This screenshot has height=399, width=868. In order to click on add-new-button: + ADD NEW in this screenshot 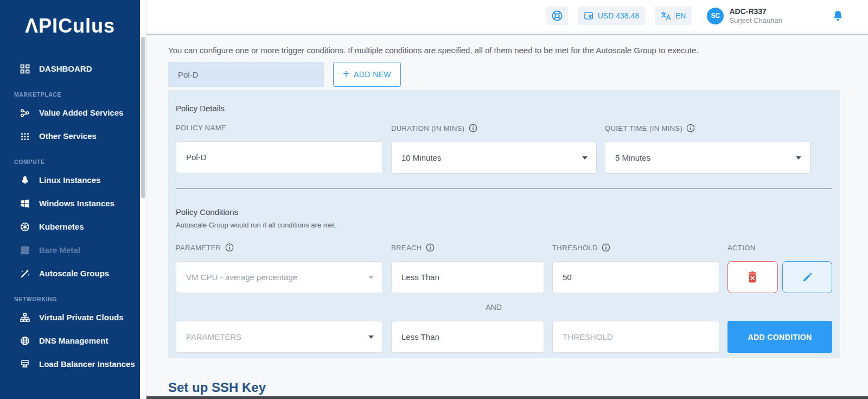, I will do `click(367, 74)`.